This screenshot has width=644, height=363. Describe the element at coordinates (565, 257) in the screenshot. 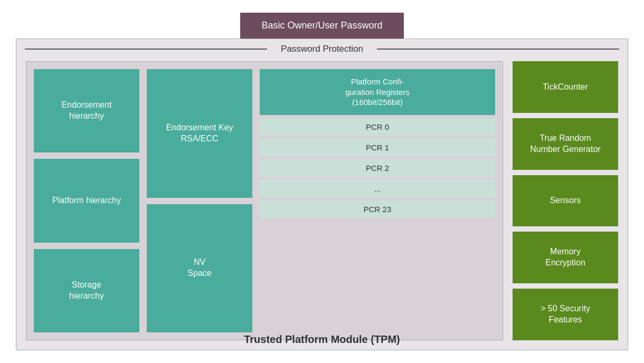

I see `memory-encryption-label: MemoryEncryption` at that location.